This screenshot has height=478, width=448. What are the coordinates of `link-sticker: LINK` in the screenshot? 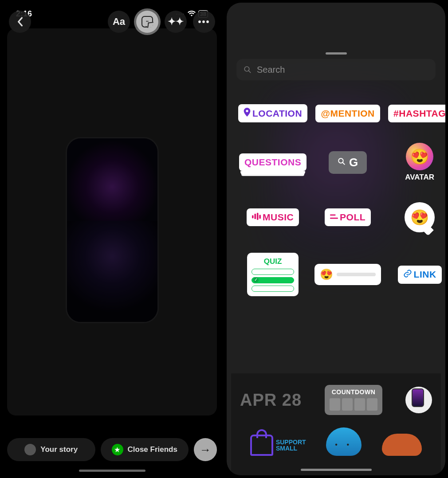 It's located at (420, 275).